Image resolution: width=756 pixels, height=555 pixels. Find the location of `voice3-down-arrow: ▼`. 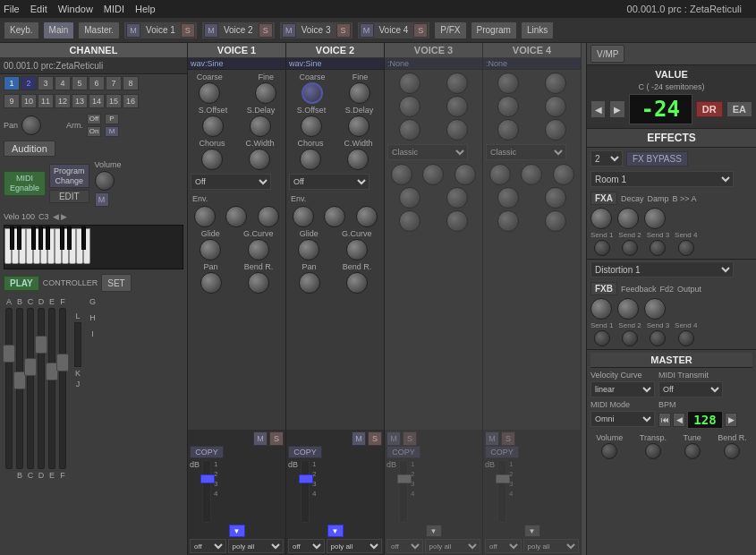

voice3-down-arrow: ▼ is located at coordinates (434, 531).